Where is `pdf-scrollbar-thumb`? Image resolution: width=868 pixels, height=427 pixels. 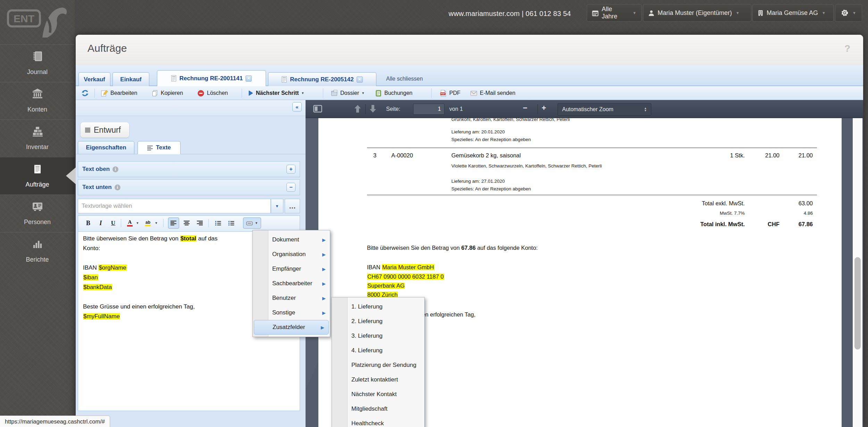
pdf-scrollbar-thumb is located at coordinates (858, 303).